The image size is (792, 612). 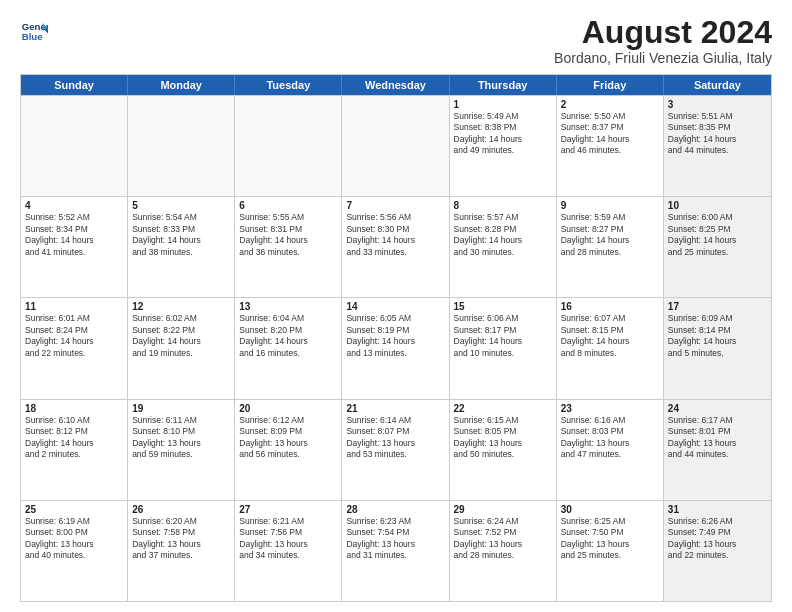 I want to click on day-info: Sunrise: 6:11 AM Sunset: 8:10 PM Dayligh…, so click(x=181, y=438).